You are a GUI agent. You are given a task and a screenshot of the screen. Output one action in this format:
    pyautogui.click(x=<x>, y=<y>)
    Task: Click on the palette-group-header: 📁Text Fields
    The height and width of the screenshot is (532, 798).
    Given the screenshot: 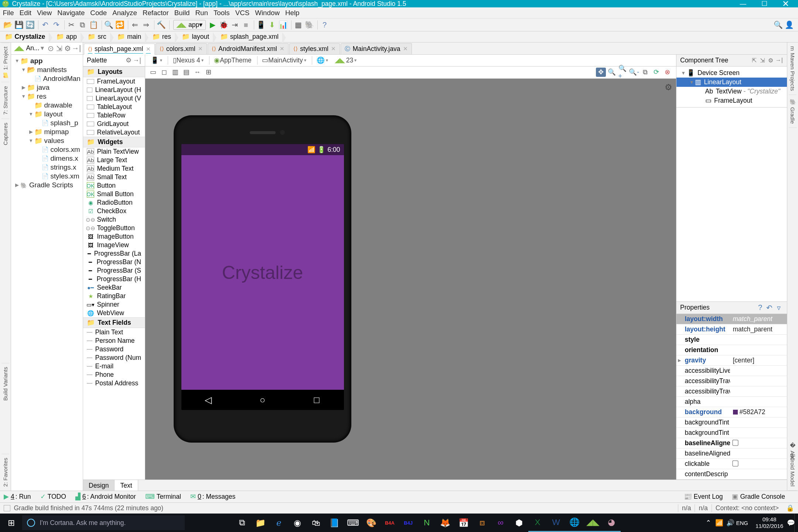 What is the action you would take?
    pyautogui.click(x=114, y=323)
    